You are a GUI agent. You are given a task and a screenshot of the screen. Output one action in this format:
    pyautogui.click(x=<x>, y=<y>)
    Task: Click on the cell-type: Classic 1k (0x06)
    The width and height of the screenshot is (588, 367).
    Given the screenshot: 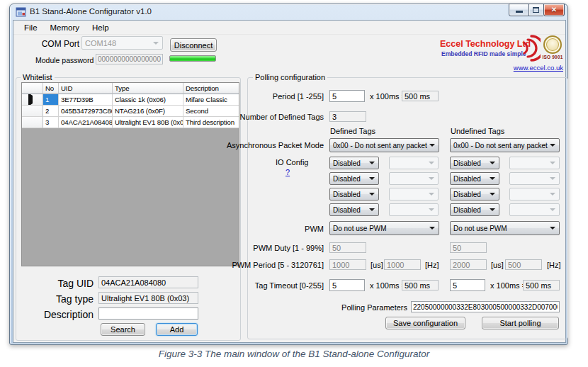 What is the action you would take?
    pyautogui.click(x=148, y=100)
    